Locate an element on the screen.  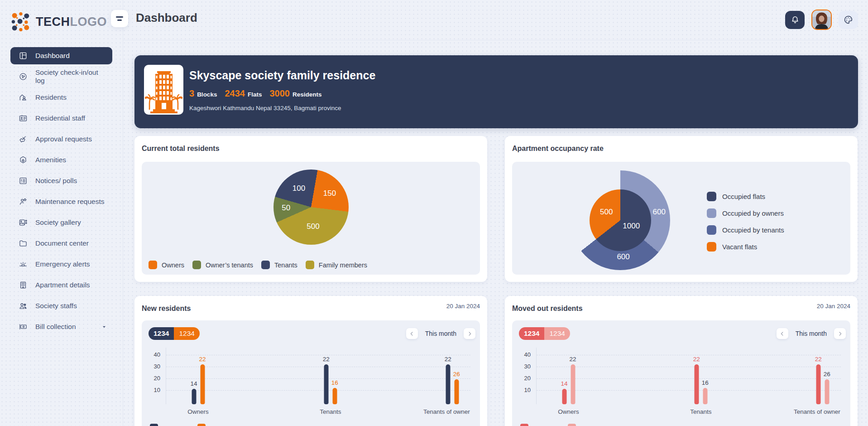
hexagon-gear-icon is located at coordinates (23, 160).